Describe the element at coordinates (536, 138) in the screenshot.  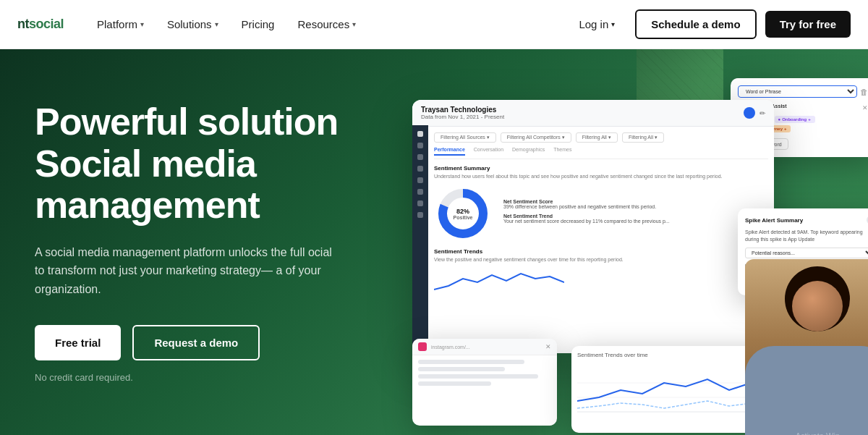
I see `filter-competitors: Filtering All Competitors ▾` at that location.